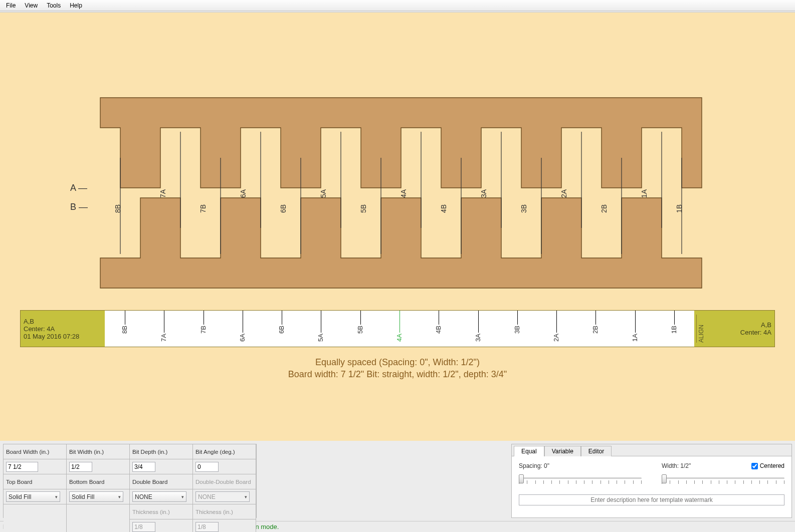  What do you see at coordinates (63, 322) in the screenshot?
I see `strip-left-line1: A,B` at bounding box center [63, 322].